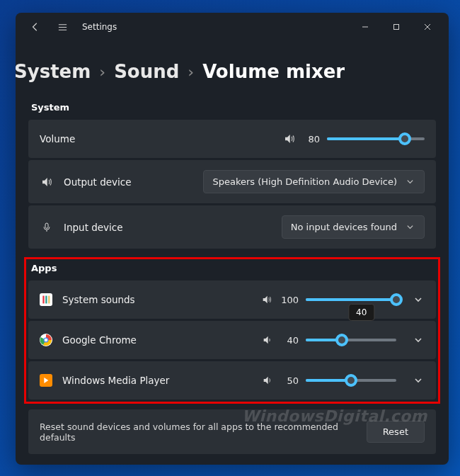  Describe the element at coordinates (47, 227) in the screenshot. I see `microphone-icon` at that location.